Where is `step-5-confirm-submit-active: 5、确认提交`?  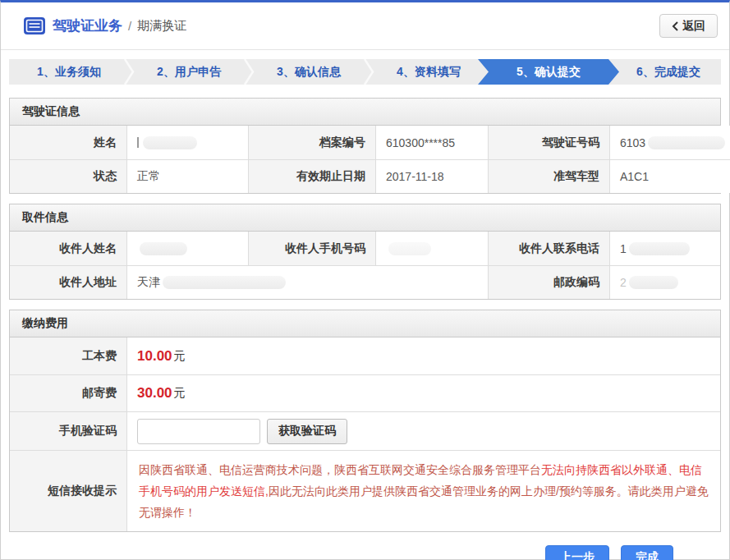
step-5-confirm-submit-active: 5、确认提交 is located at coordinates (549, 72).